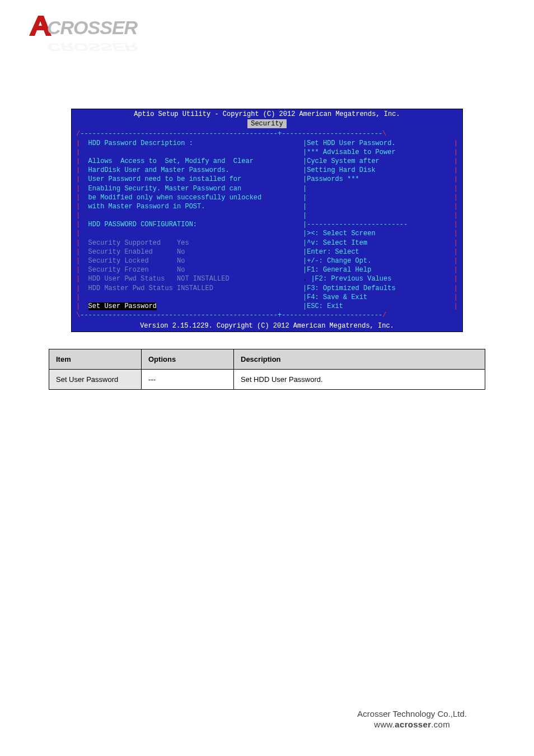 The image size is (534, 756). I want to click on cfg-0k: Security Supported, so click(125, 243).